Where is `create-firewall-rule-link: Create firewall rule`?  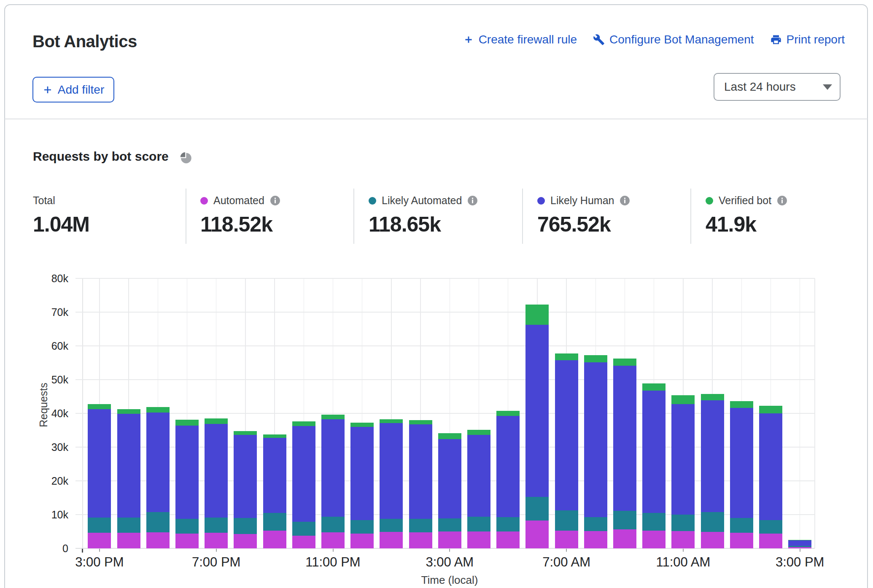 create-firewall-rule-link: Create firewall rule is located at coordinates (520, 40).